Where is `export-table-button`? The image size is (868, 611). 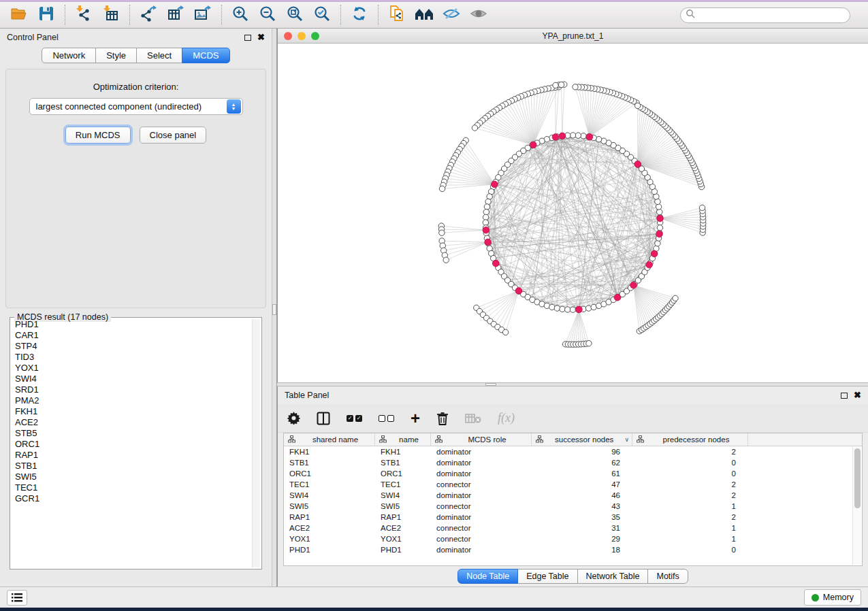 export-table-button is located at coordinates (176, 15).